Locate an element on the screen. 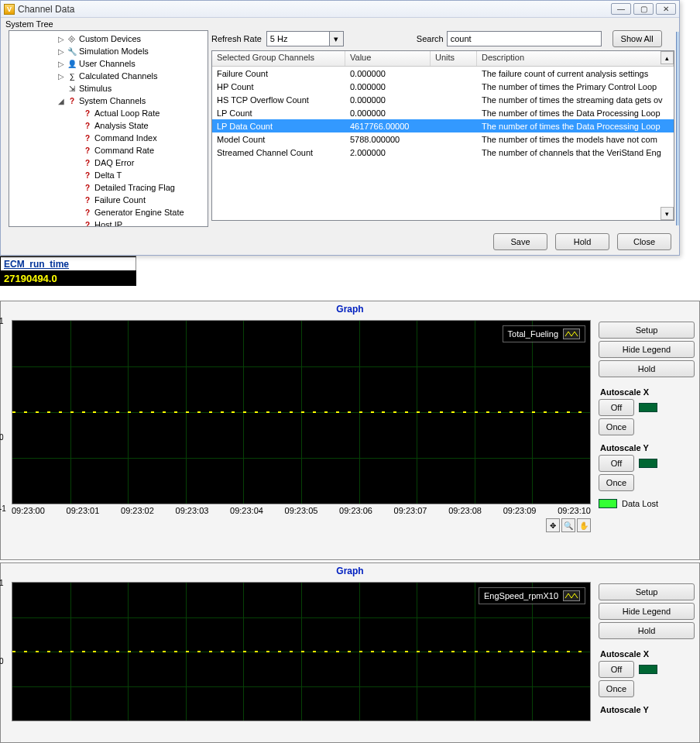 This screenshot has height=743, width=700. refresh-rate-value: 5 Hz is located at coordinates (298, 39).